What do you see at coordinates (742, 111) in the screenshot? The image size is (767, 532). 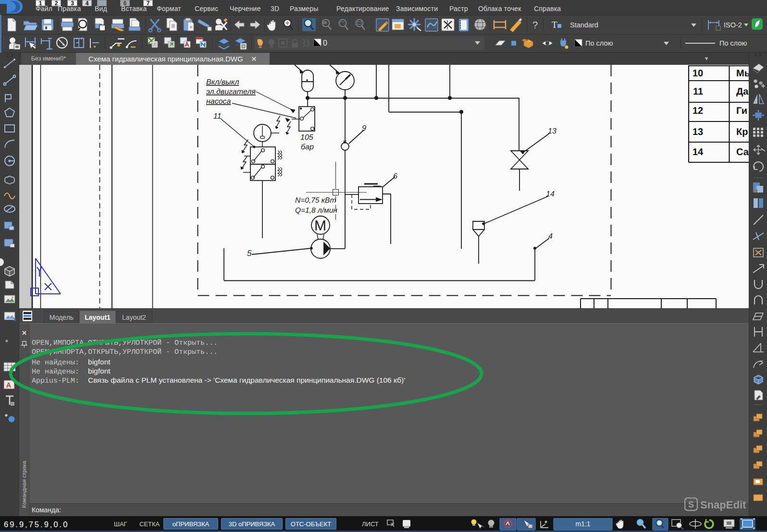 I see `svg-text: Ги` at bounding box center [742, 111].